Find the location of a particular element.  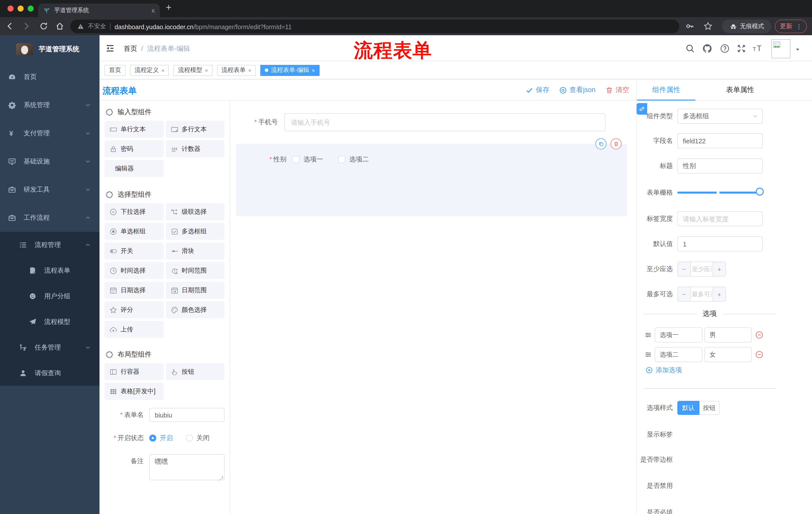

sidebar-item-workflow: 工作流程 is located at coordinates (50, 218).